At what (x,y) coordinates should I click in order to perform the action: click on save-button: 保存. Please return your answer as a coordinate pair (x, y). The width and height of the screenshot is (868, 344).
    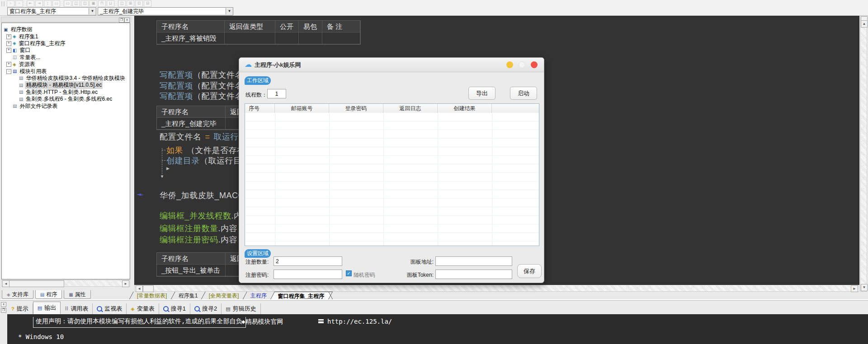
    Looking at the image, I should click on (529, 271).